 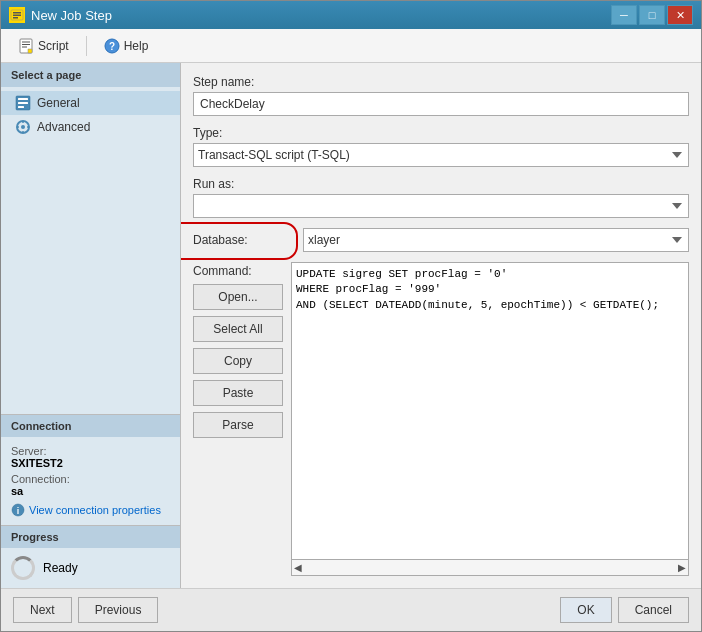 What do you see at coordinates (682, 568) in the screenshot?
I see `scroll-right-arrow: ▶` at bounding box center [682, 568].